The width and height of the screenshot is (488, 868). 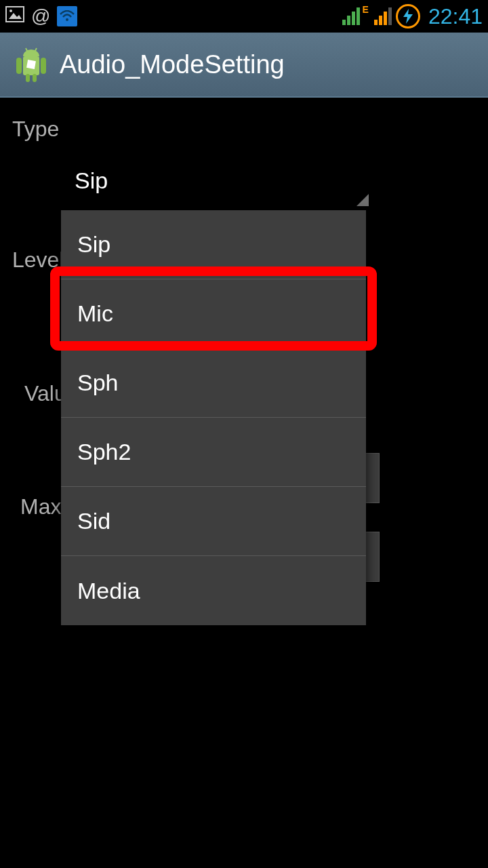 What do you see at coordinates (244, 129) in the screenshot?
I see `label-type: Type` at bounding box center [244, 129].